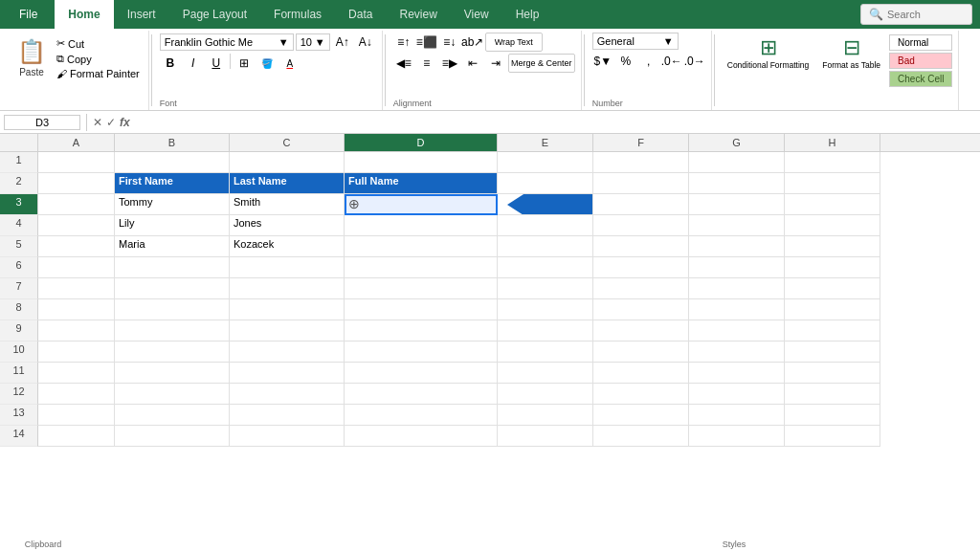 The width and height of the screenshot is (980, 551). What do you see at coordinates (287, 289) in the screenshot?
I see `cell-c7` at bounding box center [287, 289].